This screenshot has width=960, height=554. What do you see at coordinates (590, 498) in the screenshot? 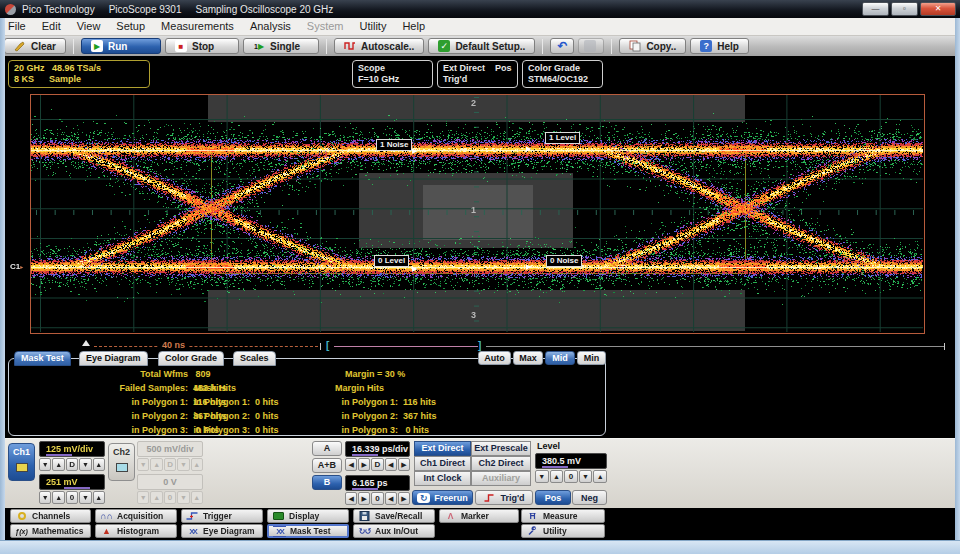
I see `slope-neg-button: Neg` at bounding box center [590, 498].